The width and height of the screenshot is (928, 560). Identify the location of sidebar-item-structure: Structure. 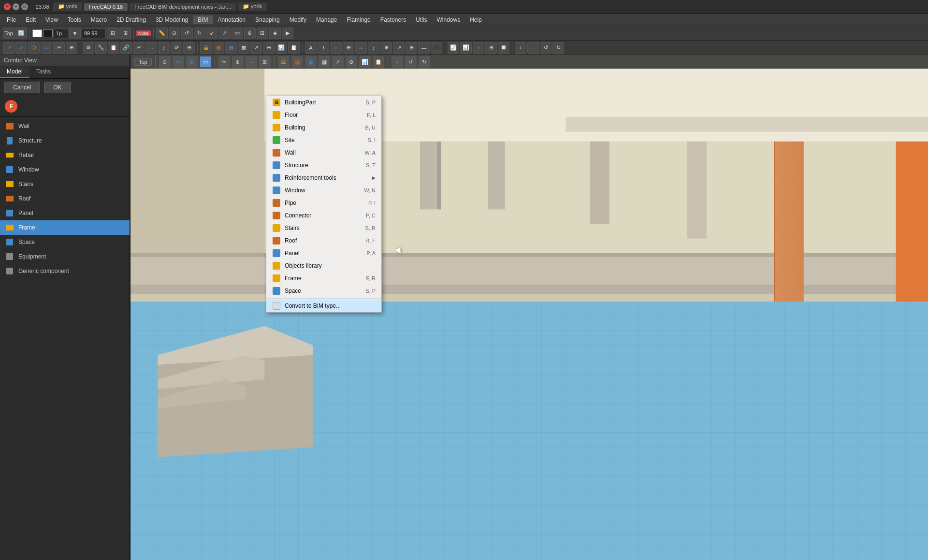
(65, 141).